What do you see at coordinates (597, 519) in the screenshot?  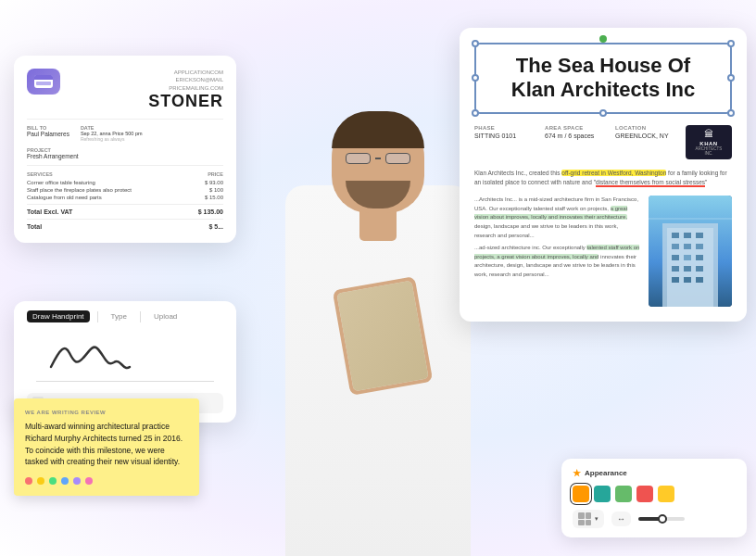 I see `chevron-down-icon: ▾` at bounding box center [597, 519].